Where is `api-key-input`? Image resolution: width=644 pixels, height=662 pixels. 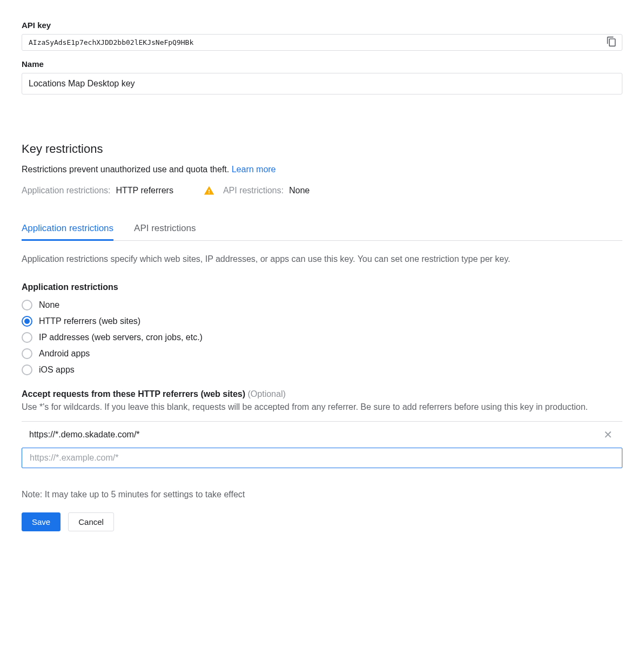 api-key-input is located at coordinates (322, 42).